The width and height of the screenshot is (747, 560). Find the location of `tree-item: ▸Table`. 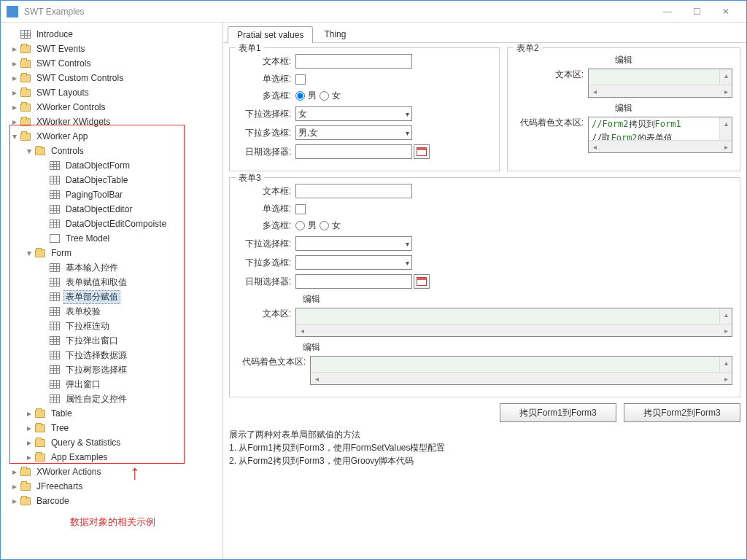

tree-item: ▸Table is located at coordinates (112, 413).